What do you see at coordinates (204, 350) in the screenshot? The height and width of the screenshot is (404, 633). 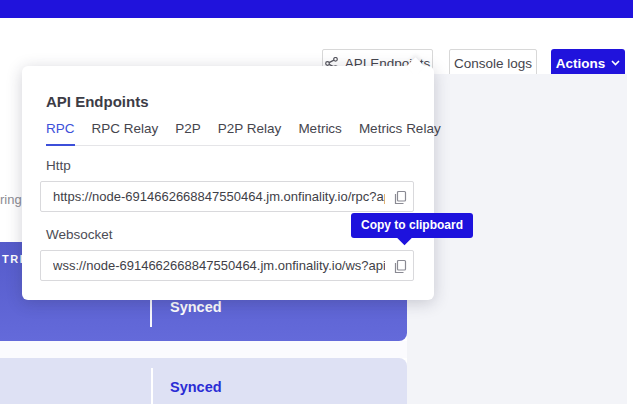 I see `row-gap` at bounding box center [204, 350].